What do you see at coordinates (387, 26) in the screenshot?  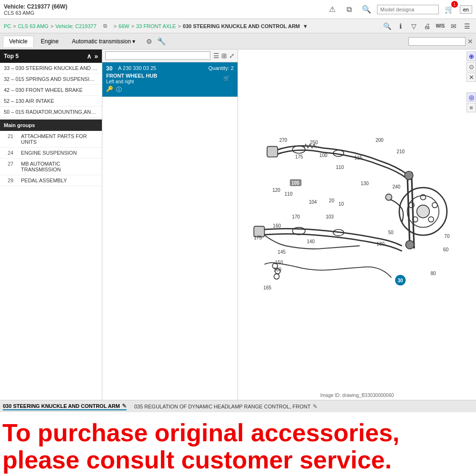 I see `zoom-icon: 🔍` at bounding box center [387, 26].